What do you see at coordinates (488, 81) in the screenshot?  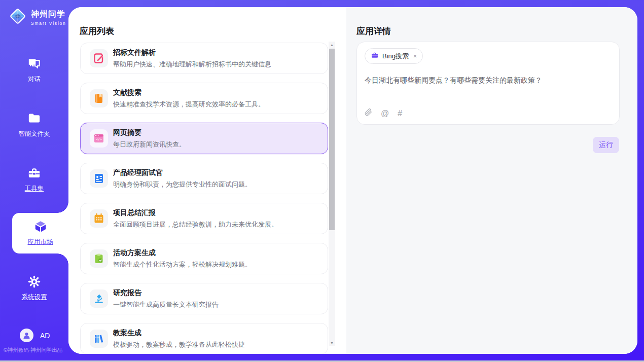 I see `prompt-input: 今日湖北有哪些新闻要点？有哪些需要关注的最新政策？` at bounding box center [488, 81].